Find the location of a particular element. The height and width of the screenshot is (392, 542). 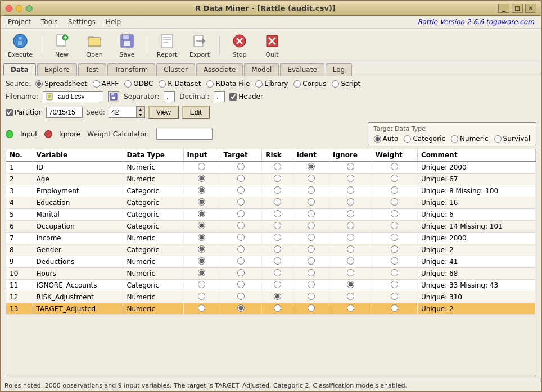

source-spreadsheet: Spreadsheet is located at coordinates (61, 84).